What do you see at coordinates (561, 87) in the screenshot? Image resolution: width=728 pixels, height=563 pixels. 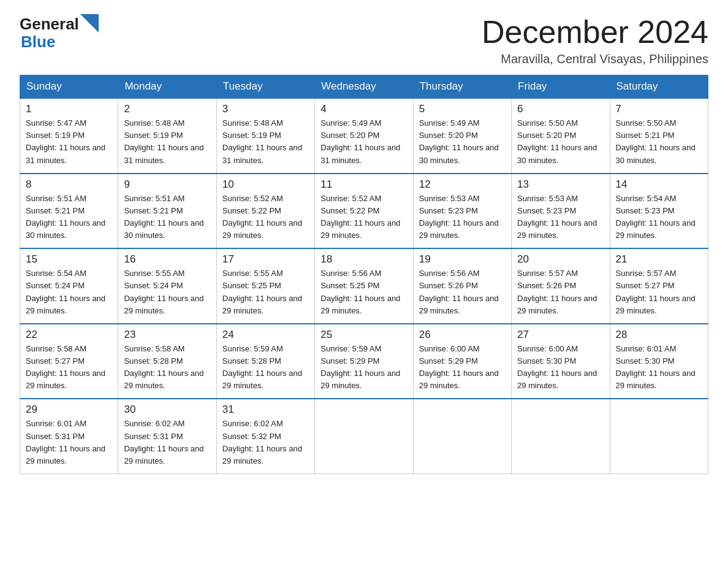 I see `weekday-header-friday: Friday` at bounding box center [561, 87].